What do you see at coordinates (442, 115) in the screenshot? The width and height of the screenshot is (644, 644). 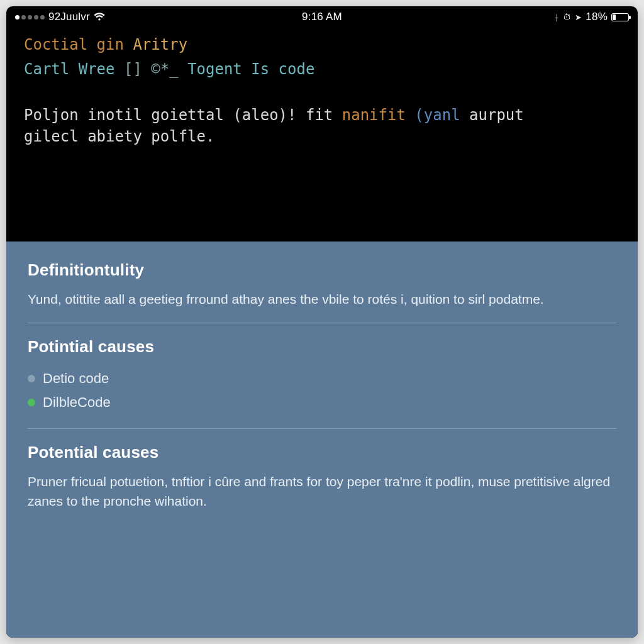 I see `code-keyword: yanl` at bounding box center [442, 115].